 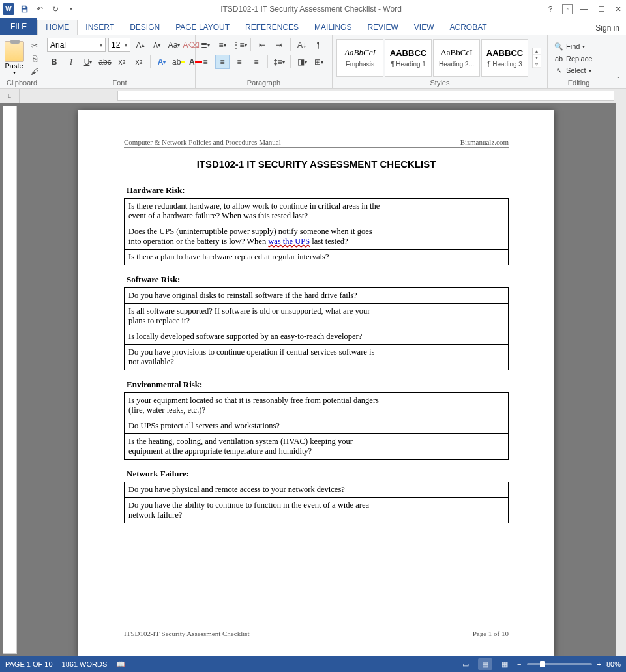 I want to click on zoom-in-icon: +, so click(x=599, y=664).